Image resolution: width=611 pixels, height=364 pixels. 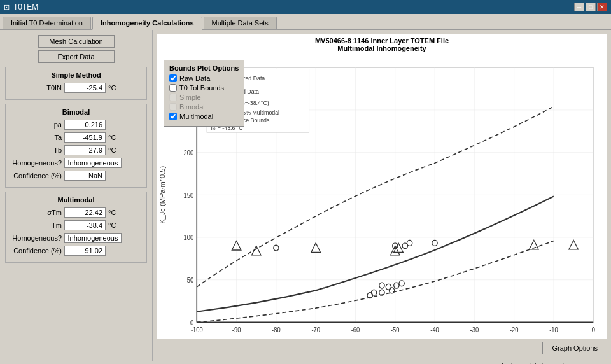 I want to click on multimodal-label: Multimodal, so click(x=196, y=116).